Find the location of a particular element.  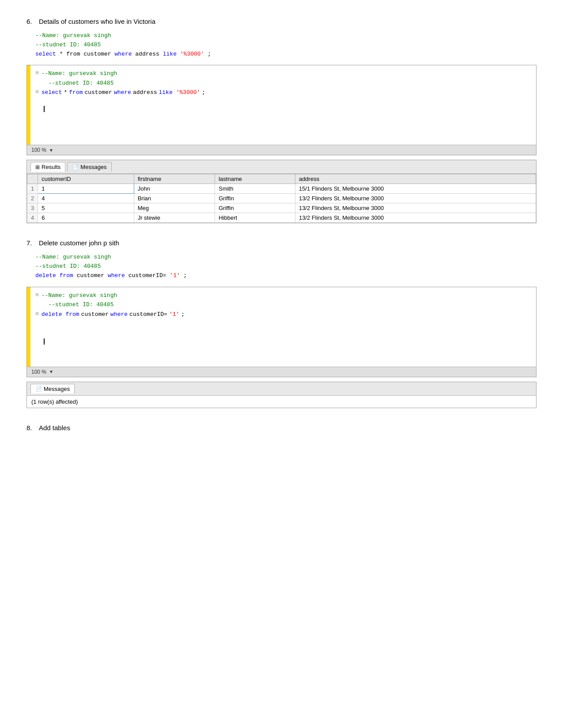

cell-address-1: 15/1 Flinders St, Melbourne 3000 is located at coordinates (415, 189).